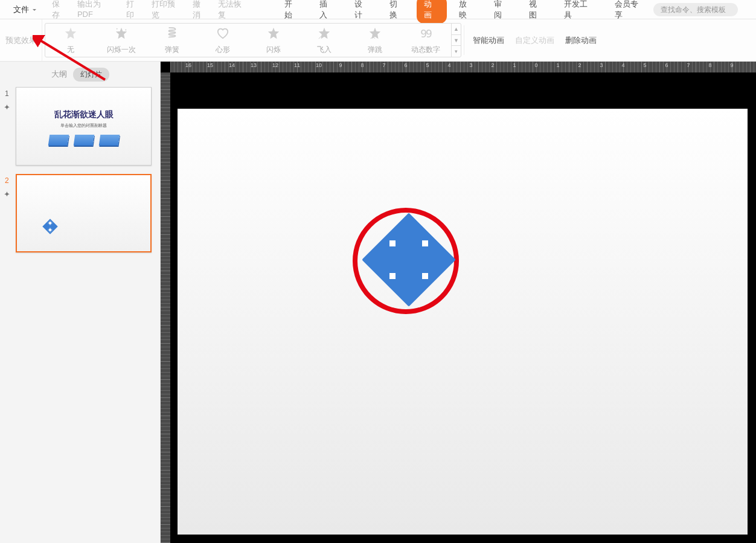 The image size is (756, 543). Describe the element at coordinates (121, 40) in the screenshot. I see `gallery-item-flash-once: 闪烁一次` at that location.